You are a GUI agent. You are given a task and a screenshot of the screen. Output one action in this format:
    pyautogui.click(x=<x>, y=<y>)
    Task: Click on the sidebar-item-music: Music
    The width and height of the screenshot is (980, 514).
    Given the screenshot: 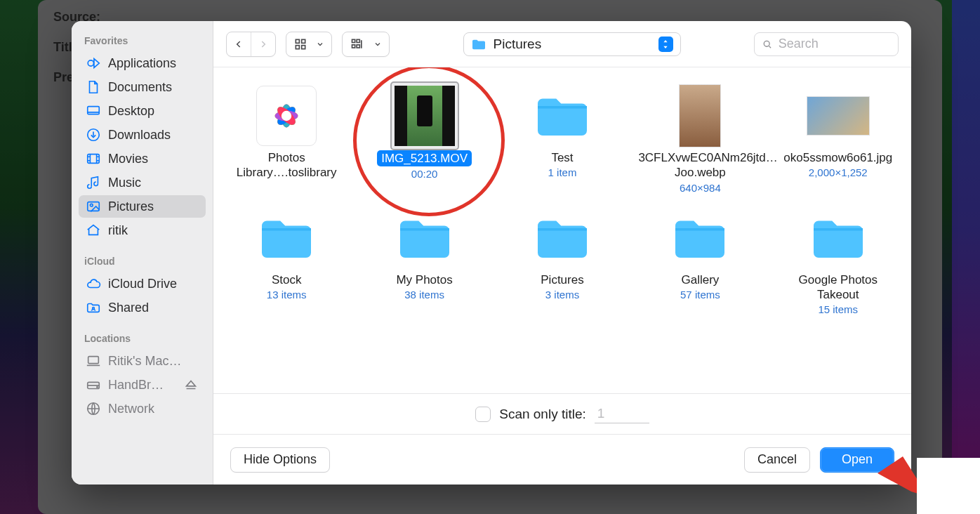 What is the action you would take?
    pyautogui.click(x=142, y=183)
    